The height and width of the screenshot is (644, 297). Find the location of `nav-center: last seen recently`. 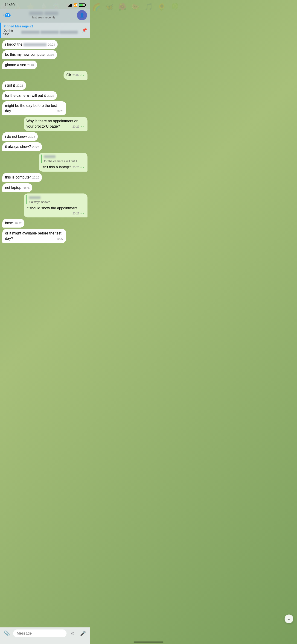

nav-center: last seen recently is located at coordinates (44, 15).